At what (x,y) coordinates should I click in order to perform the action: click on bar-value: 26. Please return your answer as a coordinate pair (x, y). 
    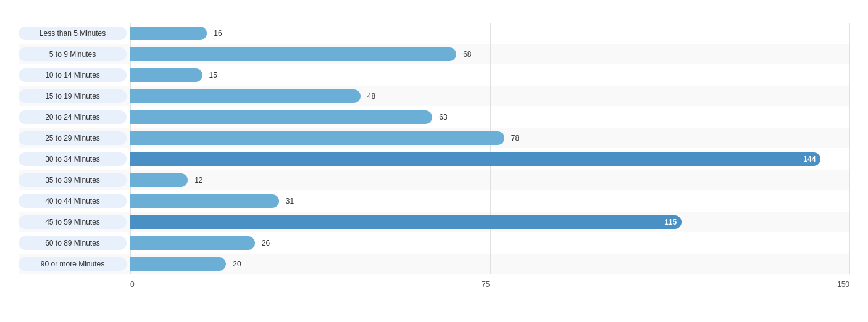
    Looking at the image, I should click on (264, 243).